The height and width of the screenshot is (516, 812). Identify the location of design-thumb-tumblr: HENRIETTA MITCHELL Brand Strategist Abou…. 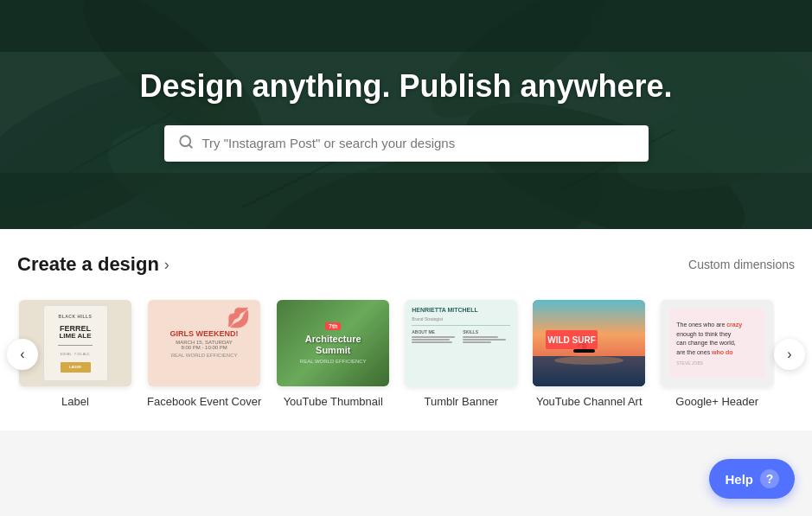
(461, 343).